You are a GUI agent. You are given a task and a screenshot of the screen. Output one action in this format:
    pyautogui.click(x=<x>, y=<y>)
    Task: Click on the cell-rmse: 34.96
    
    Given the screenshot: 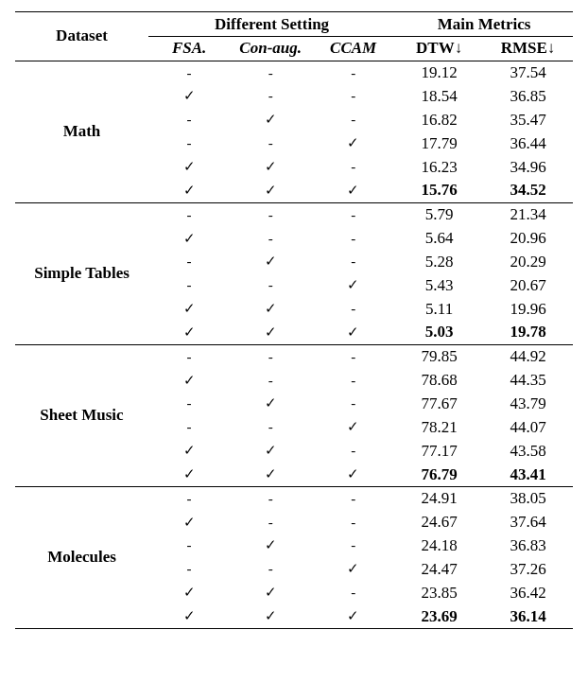 What is the action you would take?
    pyautogui.click(x=527, y=166)
    